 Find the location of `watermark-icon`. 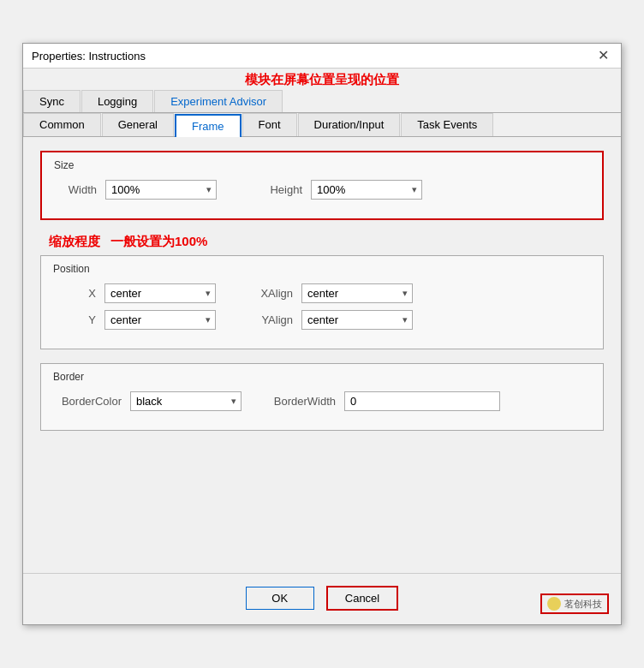

watermark-icon is located at coordinates (554, 604).